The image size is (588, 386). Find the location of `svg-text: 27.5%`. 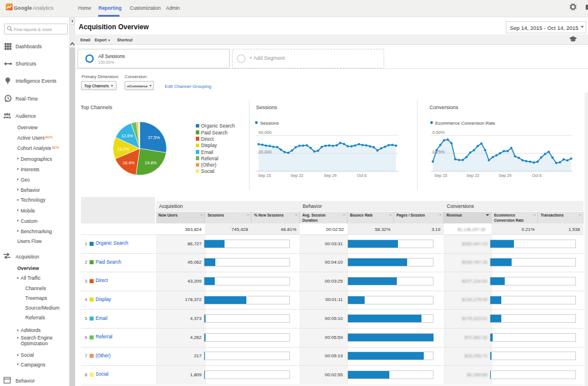

svg-text: 27.5% is located at coordinates (154, 138).